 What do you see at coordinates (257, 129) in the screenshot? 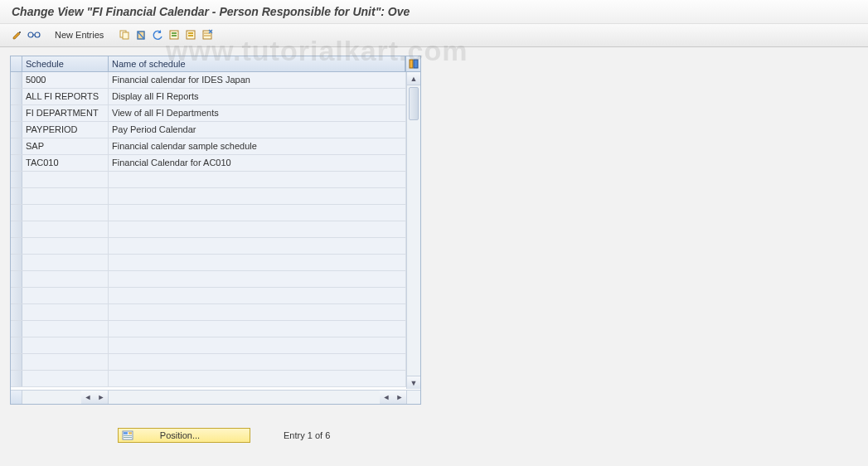
I see `cell-name: Pay Period Calendar` at bounding box center [257, 129].